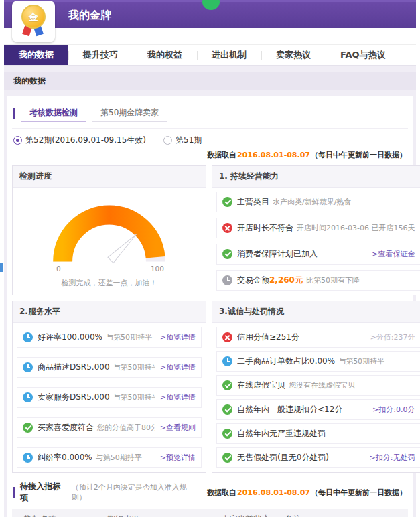 The height and width of the screenshot is (517, 420). What do you see at coordinates (36, 55) in the screenshot?
I see `tab-my-data: 我的数据` at bounding box center [36, 55].